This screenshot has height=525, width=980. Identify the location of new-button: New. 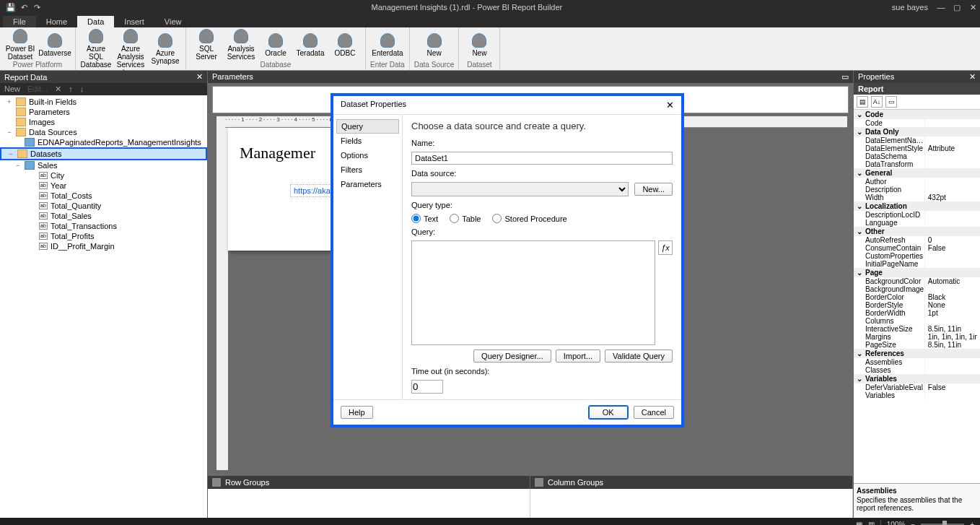
(12, 90).